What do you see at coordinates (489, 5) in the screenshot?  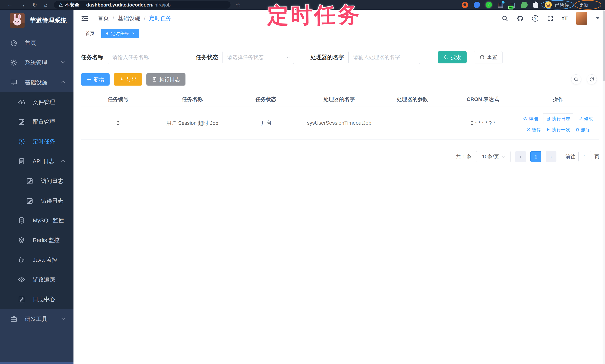 I see `extension-green-check-icon: ✓` at bounding box center [489, 5].